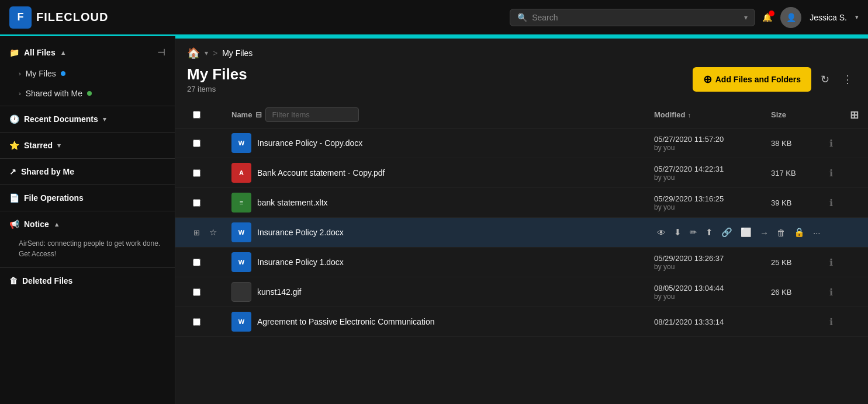 The height and width of the screenshot is (404, 868). Describe the element at coordinates (88, 198) in the screenshot. I see `sidebar-section-file-ops: 📄 File Operations` at that location.